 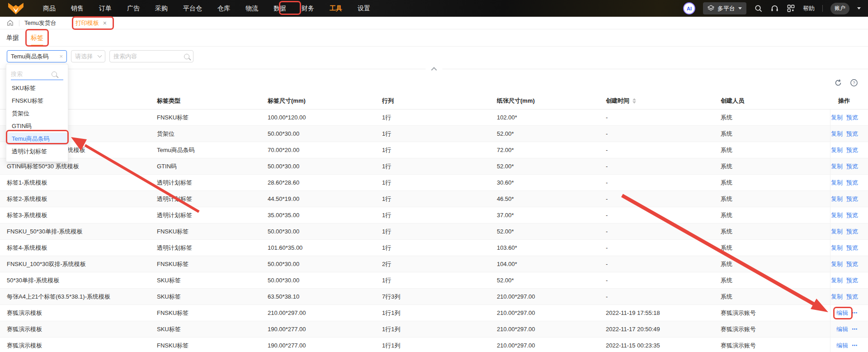 What do you see at coordinates (434, 215) in the screenshot?
I see `table-row: 标签3-系统模板透明计划标签35.00*35.001行37.00*-系统复制预览` at bounding box center [434, 215].